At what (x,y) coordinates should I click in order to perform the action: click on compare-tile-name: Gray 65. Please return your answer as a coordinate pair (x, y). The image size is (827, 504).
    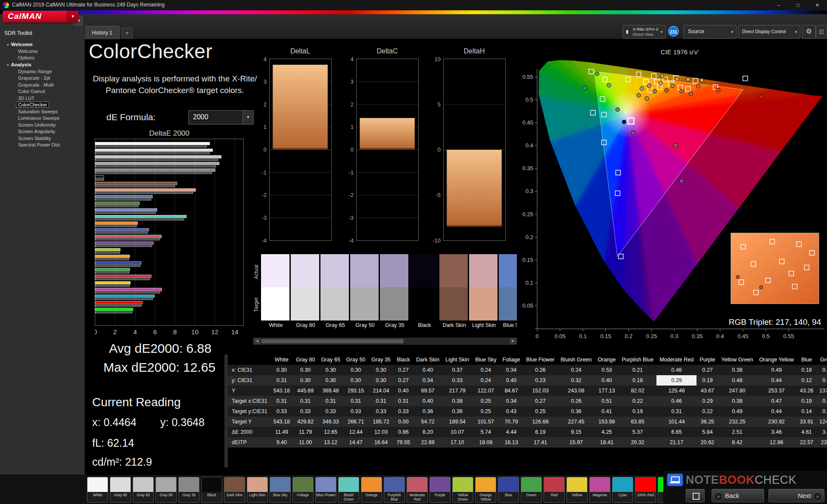
    Looking at the image, I should click on (335, 325).